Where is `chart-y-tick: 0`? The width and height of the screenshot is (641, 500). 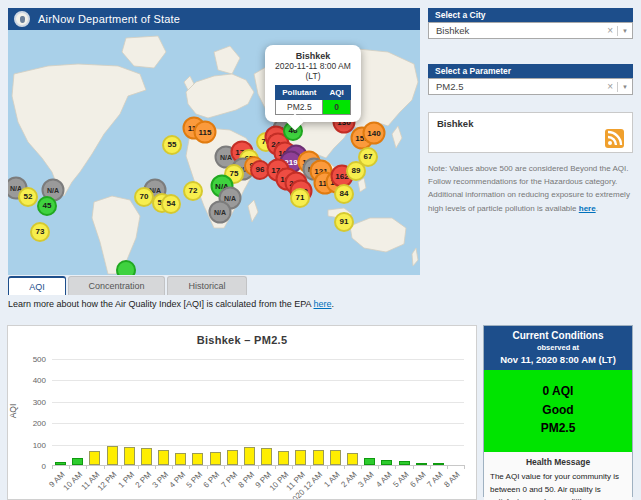
chart-y-tick: 0 is located at coordinates (28, 466).